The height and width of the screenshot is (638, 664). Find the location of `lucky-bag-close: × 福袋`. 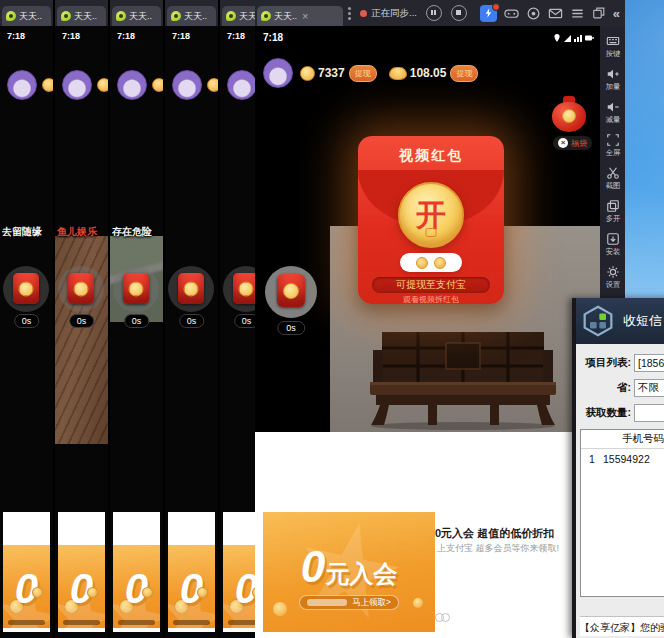

lucky-bag-close: × 福袋 is located at coordinates (572, 143).